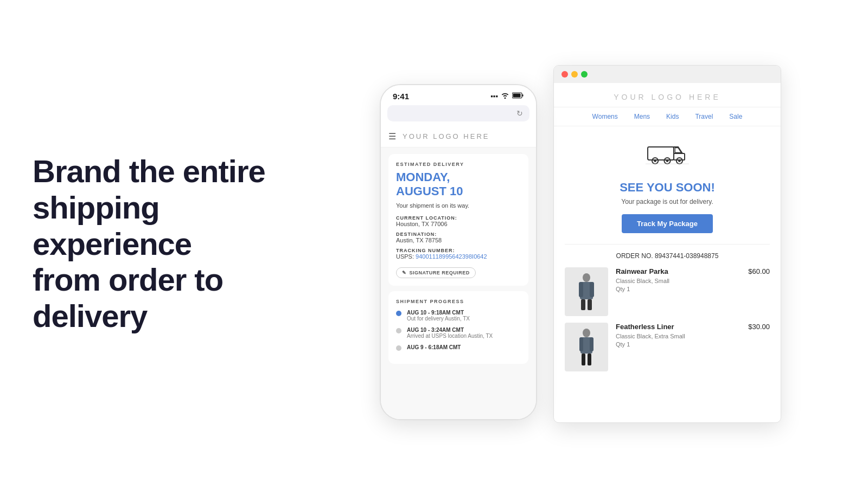 This screenshot has height=488, width=868. What do you see at coordinates (678, 281) in the screenshot?
I see `product-details-1: Rainwear Parka Classic Black, Small Qty …` at bounding box center [678, 281].